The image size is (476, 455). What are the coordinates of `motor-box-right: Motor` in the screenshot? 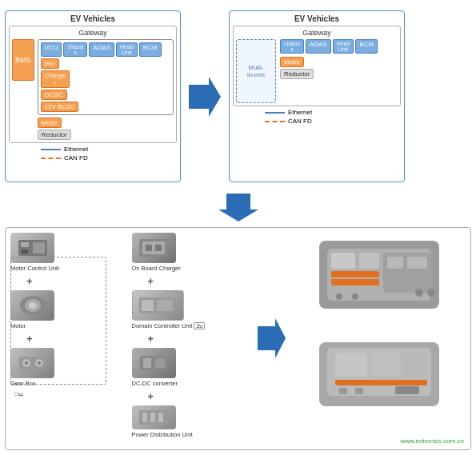 It's located at (292, 62).